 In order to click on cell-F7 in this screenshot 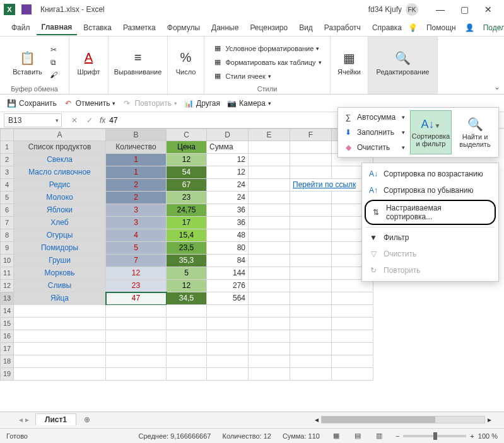, I will do `click(311, 223)`.